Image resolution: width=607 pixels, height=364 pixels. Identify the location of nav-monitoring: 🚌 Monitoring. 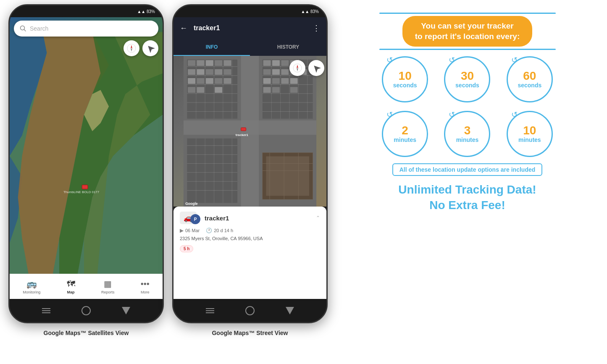
(32, 286).